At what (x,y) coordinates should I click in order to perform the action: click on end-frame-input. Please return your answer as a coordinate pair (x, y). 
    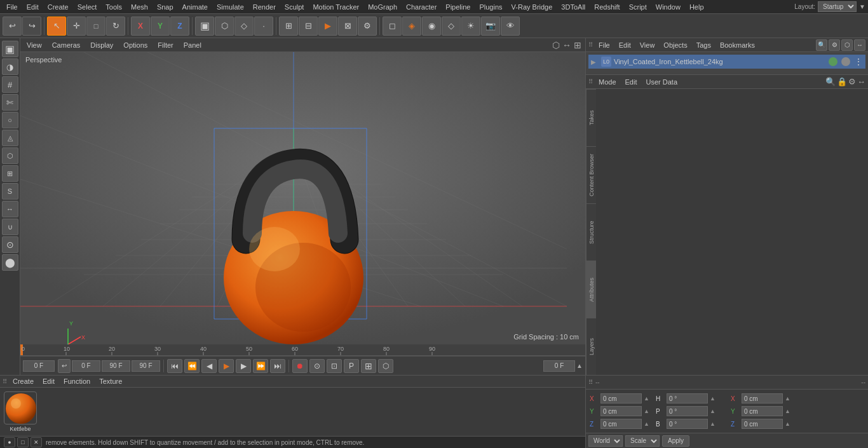
    Looking at the image, I should click on (116, 366).